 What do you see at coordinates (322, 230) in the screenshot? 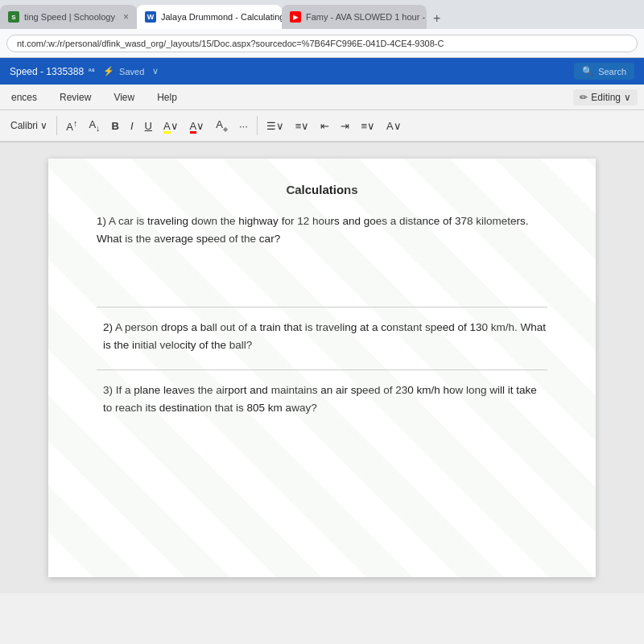
I see `question-1: 1) A car is traveling down the highway f…` at bounding box center [322, 230].